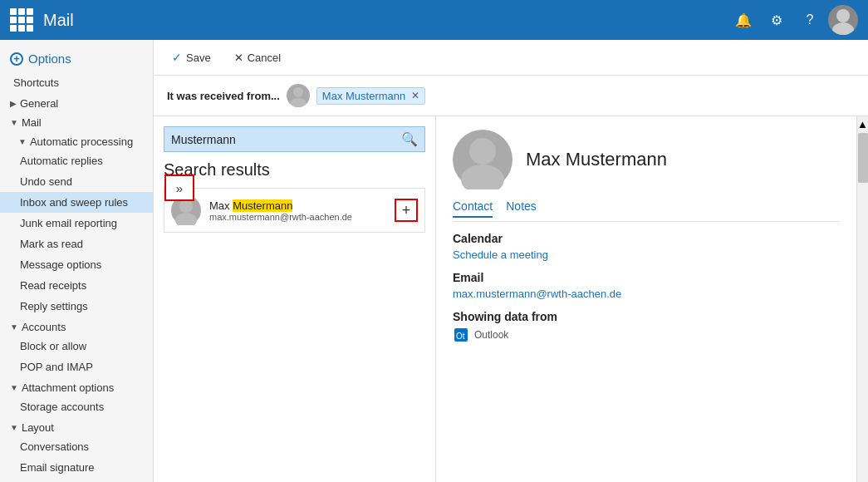 The height and width of the screenshot is (482, 868). What do you see at coordinates (483, 160) in the screenshot?
I see `contact-avatar-icon` at bounding box center [483, 160].